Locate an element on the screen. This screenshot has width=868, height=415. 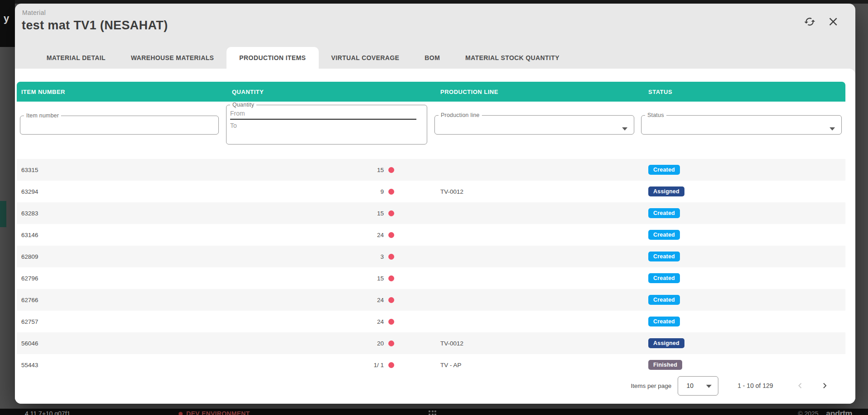
cell-item-number: 56046 is located at coordinates (122, 343).